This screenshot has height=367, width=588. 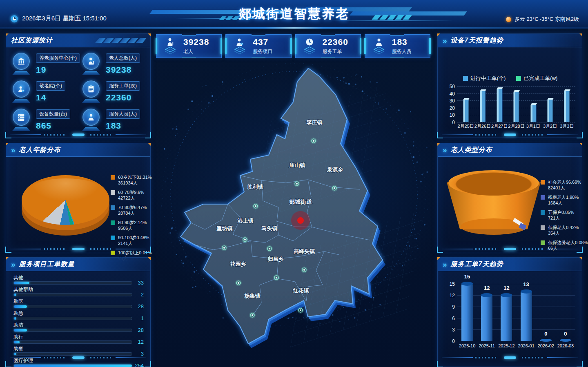 I want to click on legend-item: 社会老人96.69%82401人, so click(x=564, y=185).